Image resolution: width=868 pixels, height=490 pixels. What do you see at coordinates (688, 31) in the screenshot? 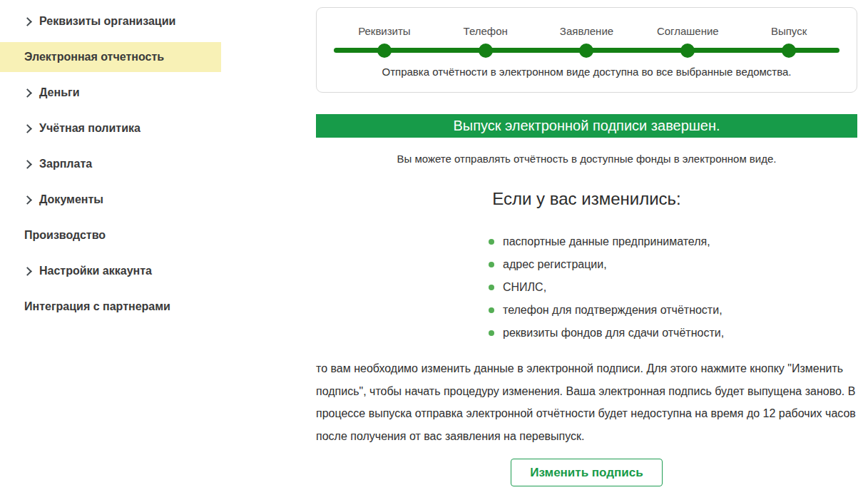
I see `step-label: Соглашение` at bounding box center [688, 31].